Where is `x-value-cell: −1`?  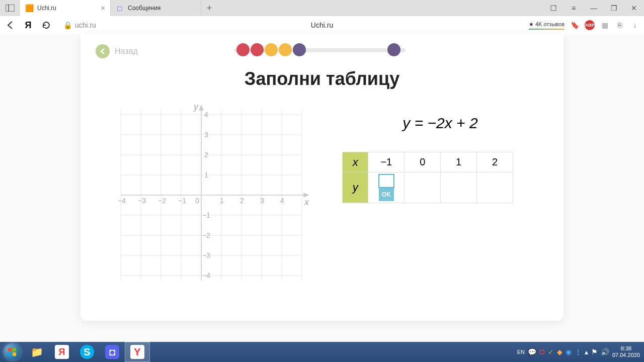 x-value-cell: −1 is located at coordinates (386, 162).